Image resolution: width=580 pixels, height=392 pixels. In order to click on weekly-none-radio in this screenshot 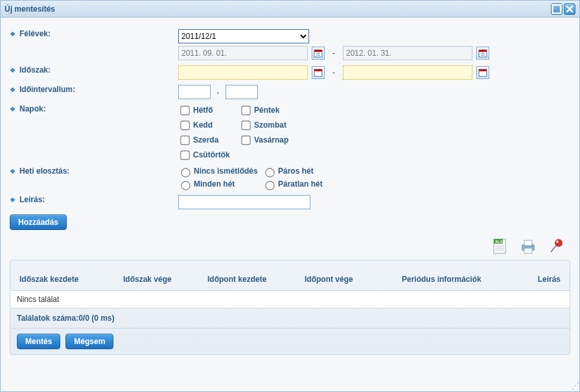, I will do `click(185, 172)`.